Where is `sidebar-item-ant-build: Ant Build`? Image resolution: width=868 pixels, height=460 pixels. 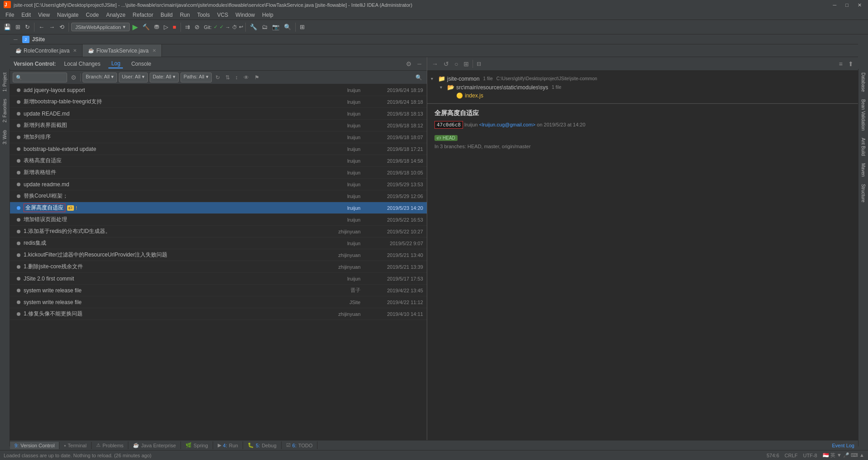 sidebar-item-ant-build: Ant Build is located at coordinates (863, 147).